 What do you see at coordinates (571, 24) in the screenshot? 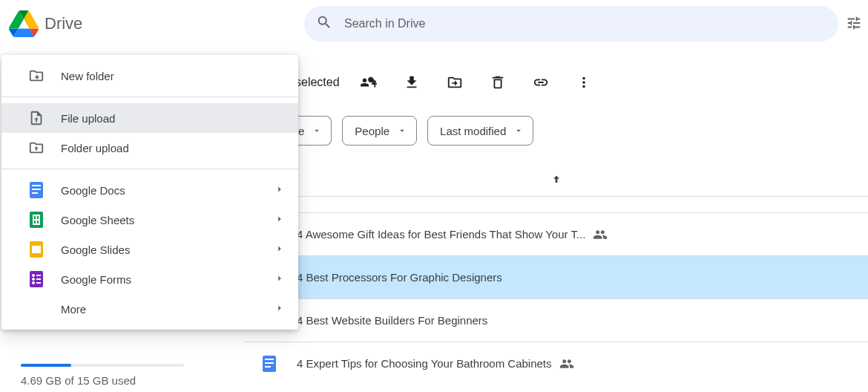
I see `search-bar` at bounding box center [571, 24].